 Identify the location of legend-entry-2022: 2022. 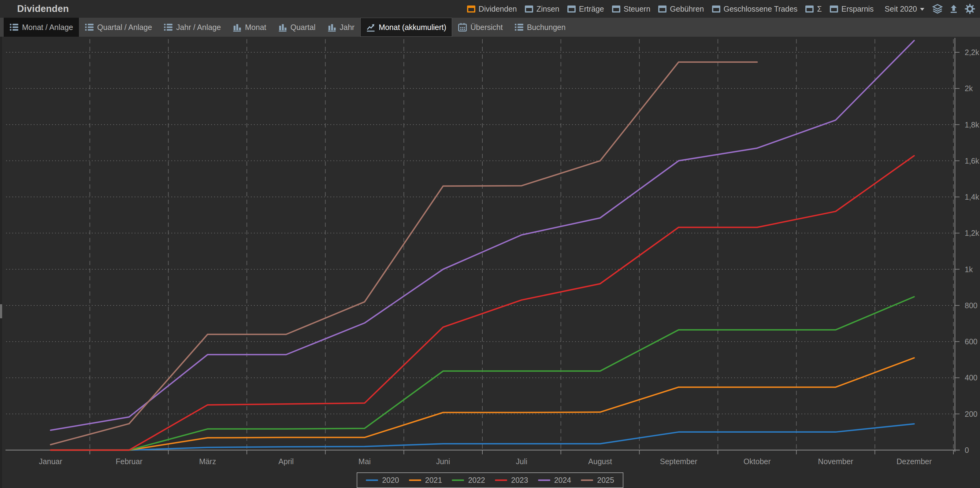
(469, 480).